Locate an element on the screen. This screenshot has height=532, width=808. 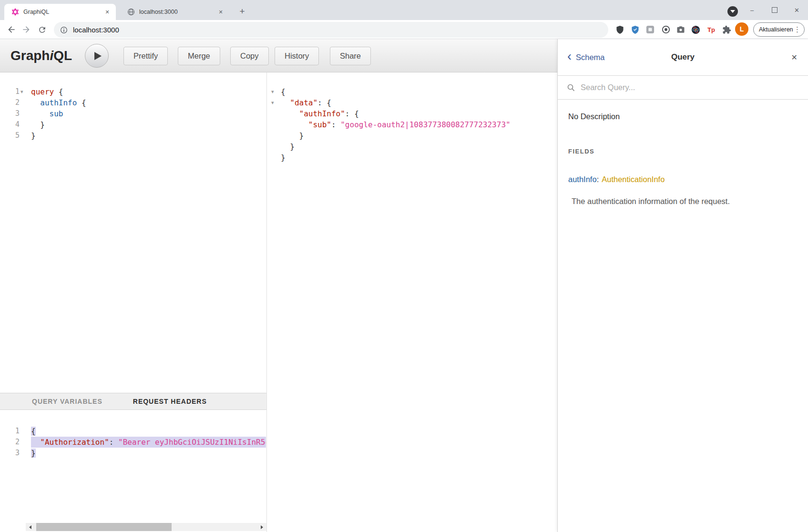
maximize-button is located at coordinates (774, 10).